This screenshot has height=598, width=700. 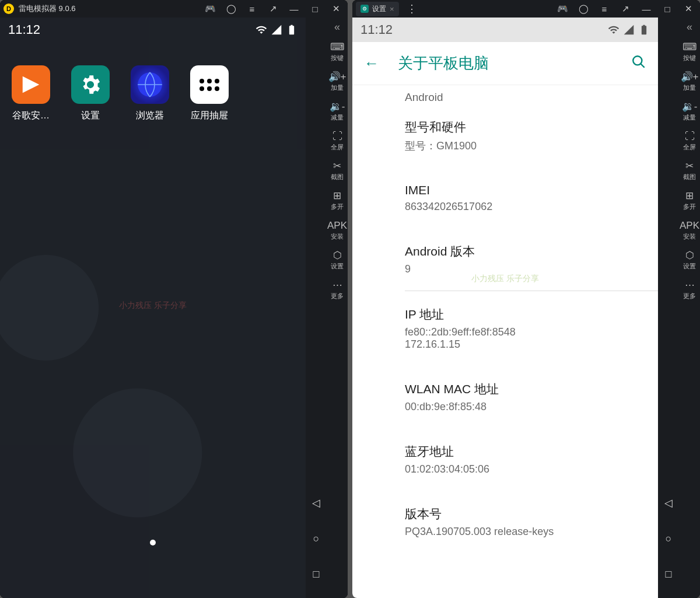 What do you see at coordinates (690, 256) in the screenshot?
I see `sidebar-icon: ⬡` at bounding box center [690, 256].